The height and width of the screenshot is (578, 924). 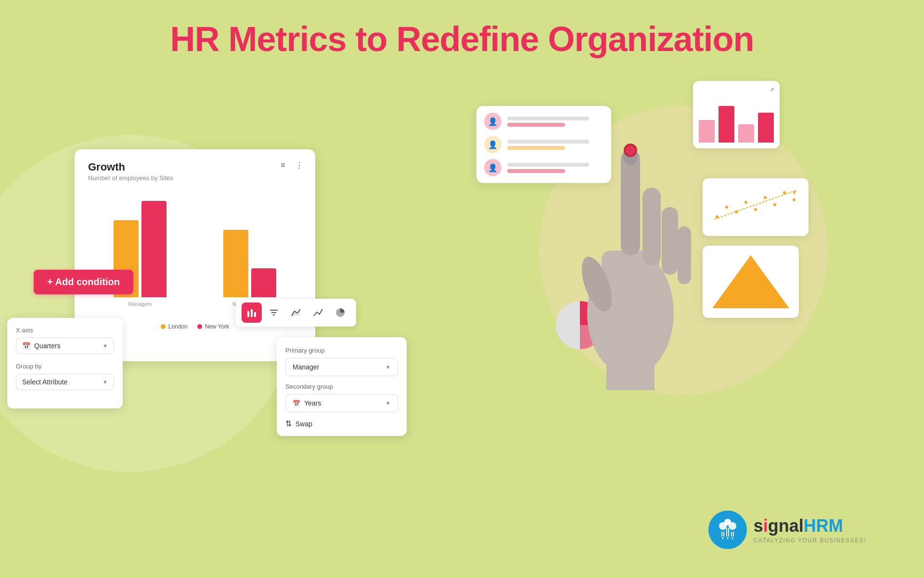 I want to click on avatar-3: 👤, so click(x=493, y=168).